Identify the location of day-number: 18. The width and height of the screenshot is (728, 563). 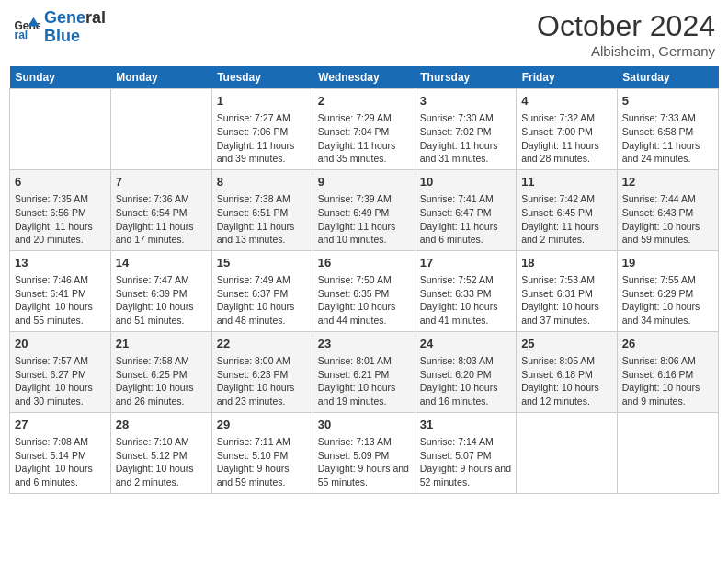
(566, 263).